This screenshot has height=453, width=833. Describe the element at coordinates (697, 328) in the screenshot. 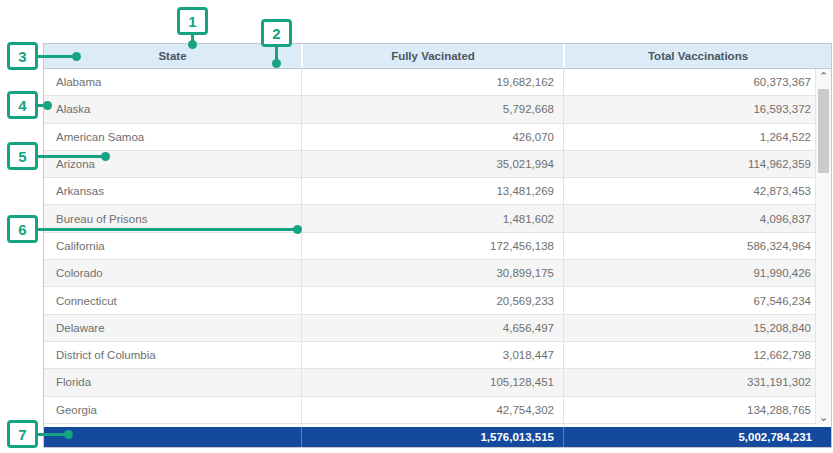

I see `total-vaccinations-cell: 15,208,840` at that location.